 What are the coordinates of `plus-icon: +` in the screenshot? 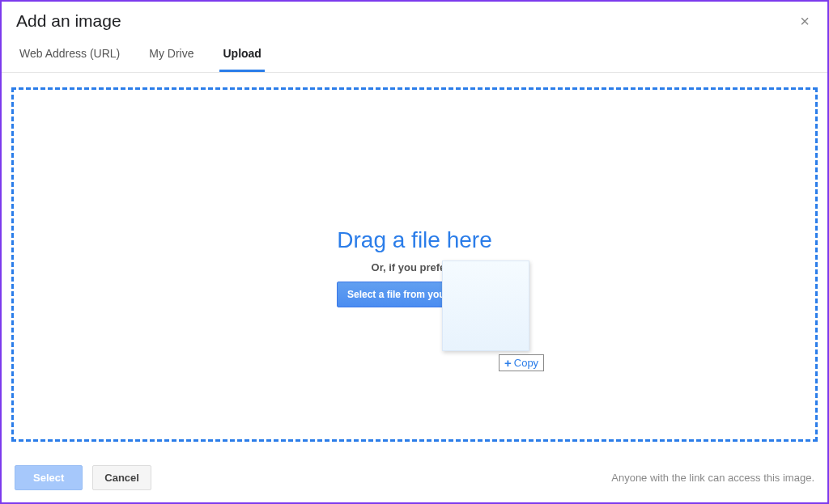 It's located at (508, 362).